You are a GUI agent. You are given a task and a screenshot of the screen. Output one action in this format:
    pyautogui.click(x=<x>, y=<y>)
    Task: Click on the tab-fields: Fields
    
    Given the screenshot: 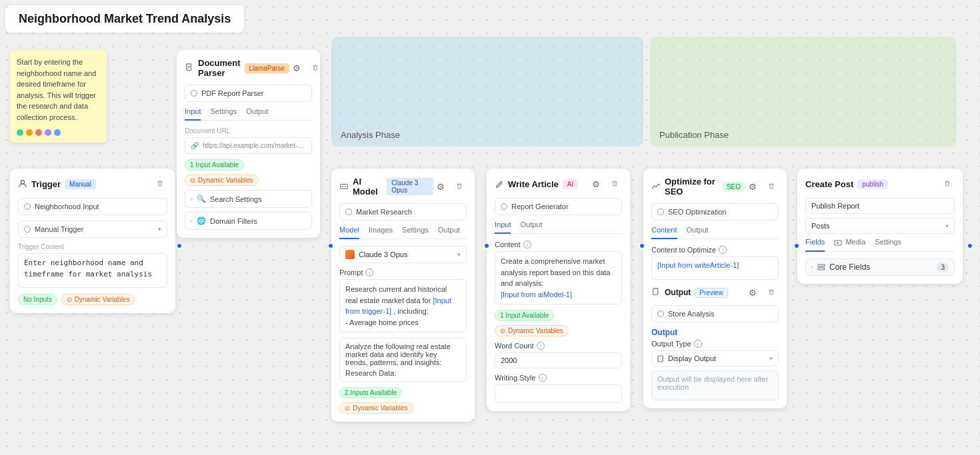 What is the action you would take?
    pyautogui.click(x=815, y=245)
    